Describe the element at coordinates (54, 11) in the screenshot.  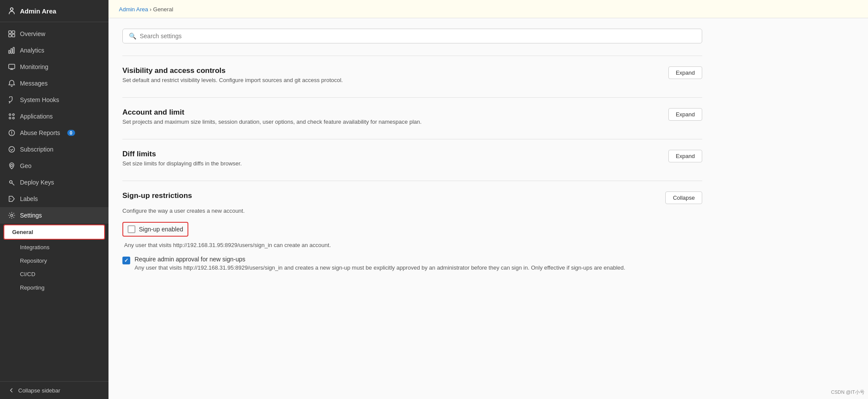
I see `sidebar-header: Admin Area` at that location.